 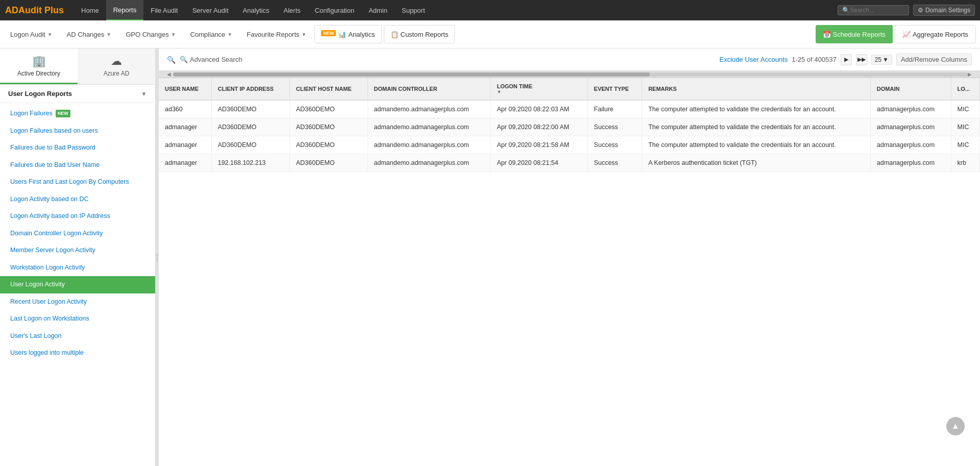 I want to click on horizontal-scrollbar: ◀ ▶, so click(x=570, y=75).